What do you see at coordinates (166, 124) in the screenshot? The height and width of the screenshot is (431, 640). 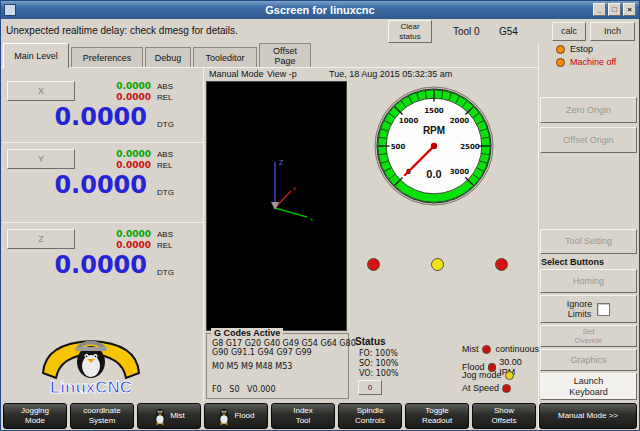 I see `axis-x-dtg-label: DTG` at bounding box center [166, 124].